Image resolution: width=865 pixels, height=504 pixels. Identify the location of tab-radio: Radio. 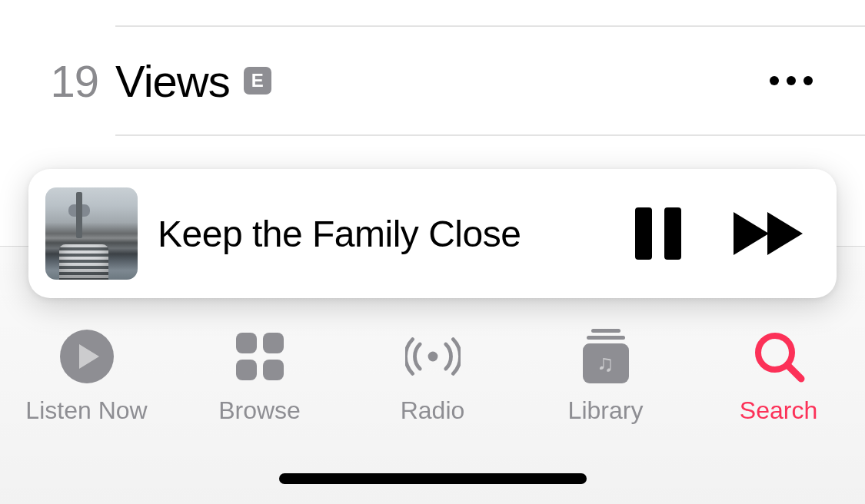
(432, 376).